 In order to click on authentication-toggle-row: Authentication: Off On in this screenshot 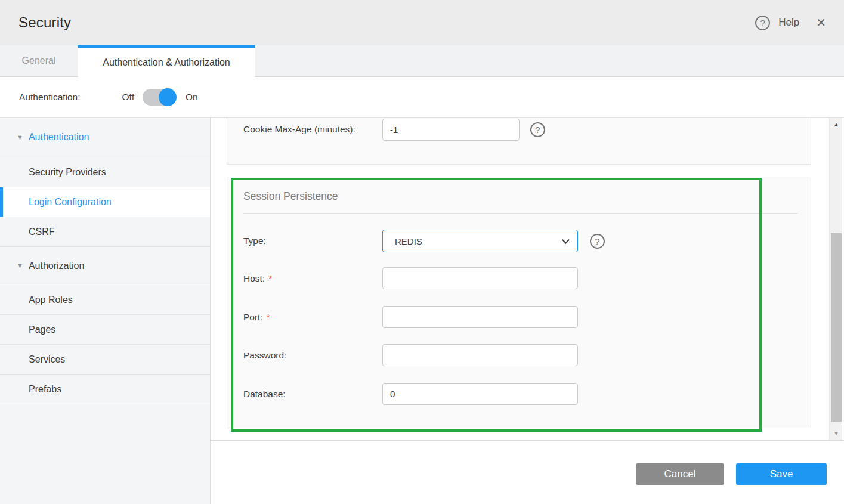, I will do `click(422, 97)`.